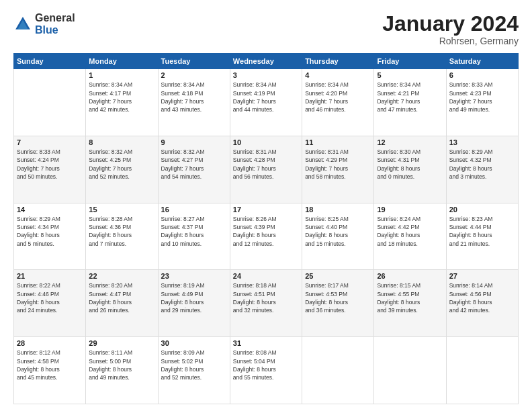 Image resolution: width=532 pixels, height=411 pixels. Describe the element at coordinates (482, 210) in the screenshot. I see `day-number: 20` at that location.